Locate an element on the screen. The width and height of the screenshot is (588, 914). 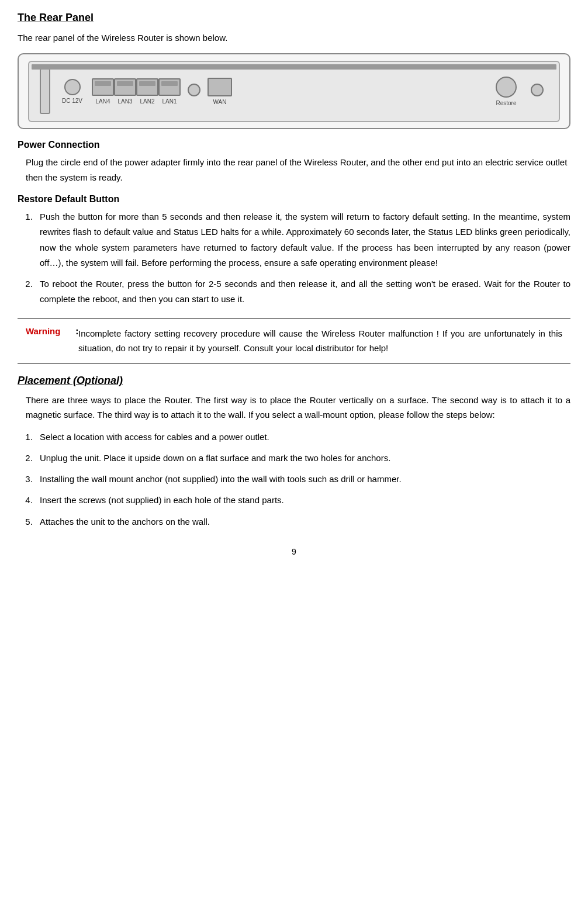
placement-item-5: Attaches the unit to the anchors on the … is located at coordinates (303, 522).